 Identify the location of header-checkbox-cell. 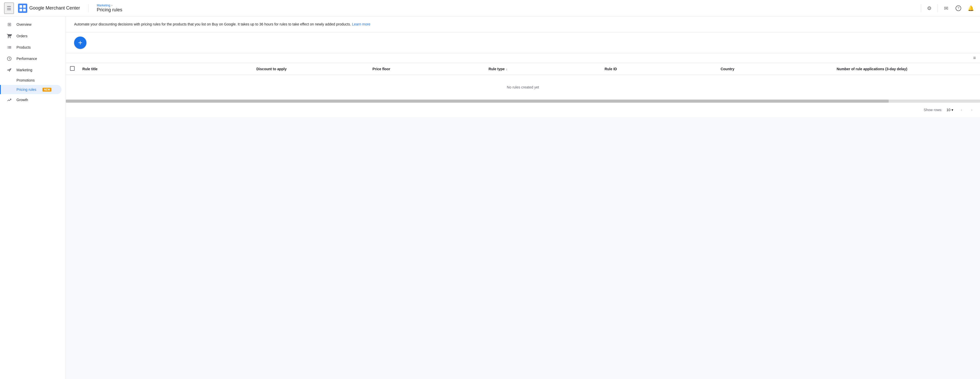
(76, 69).